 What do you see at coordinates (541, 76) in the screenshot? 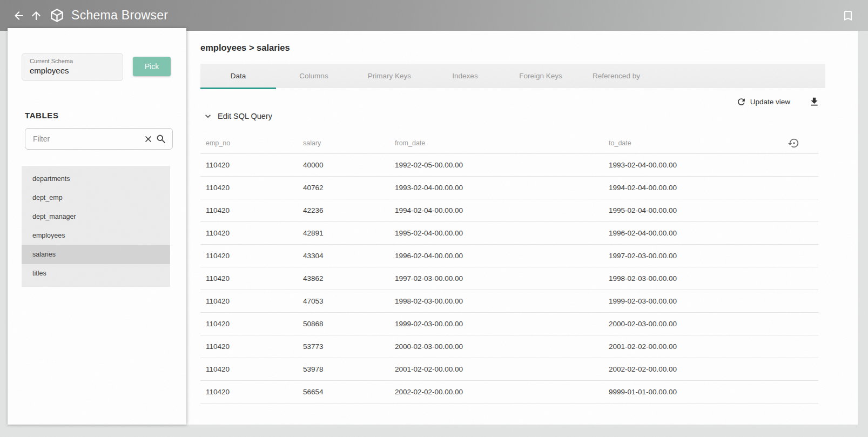
I see `tab-foreign-keys: Foreign Keys` at bounding box center [541, 76].